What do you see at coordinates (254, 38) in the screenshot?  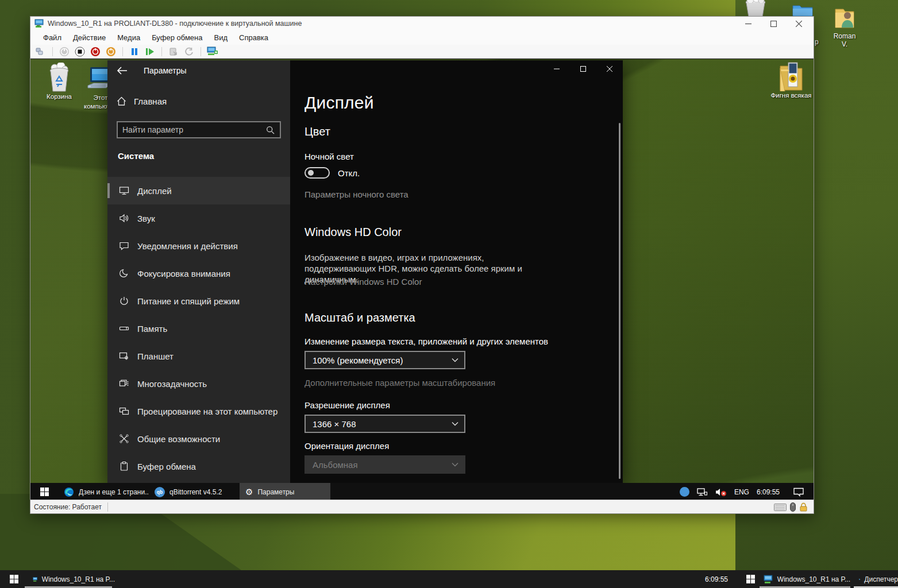 I see `menu-help: Справка` at bounding box center [254, 38].